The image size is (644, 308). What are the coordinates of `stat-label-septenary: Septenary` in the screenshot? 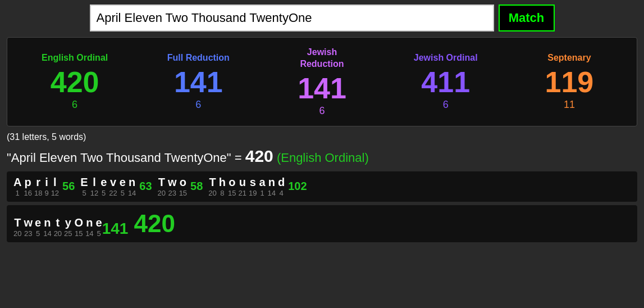 It's located at (569, 58).